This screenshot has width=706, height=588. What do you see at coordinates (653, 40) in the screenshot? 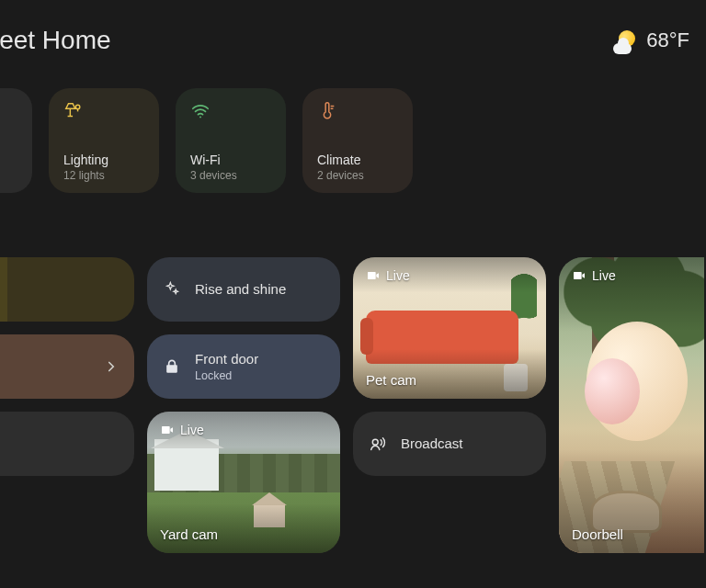
I see `weather-chip: 68°F` at bounding box center [653, 40].